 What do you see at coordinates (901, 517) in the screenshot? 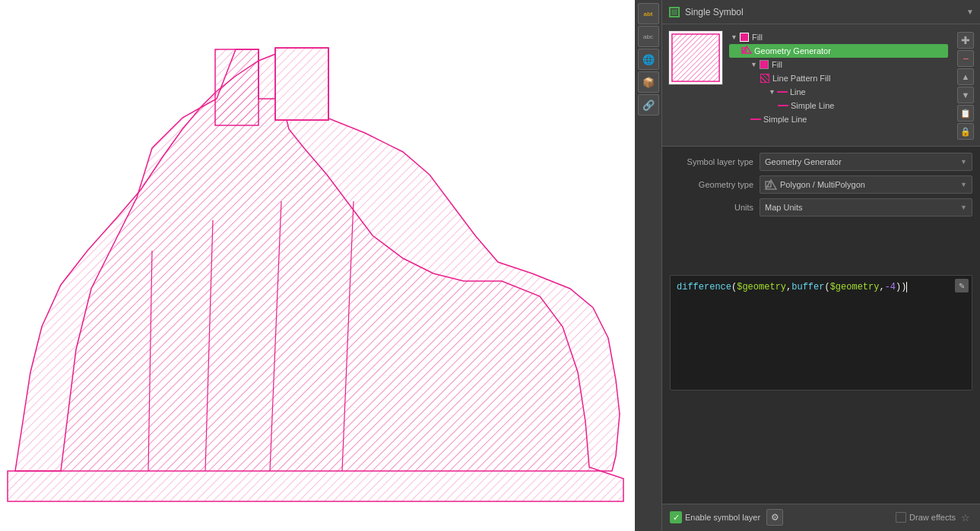
I see `draw-effects-checkbox` at bounding box center [901, 517].